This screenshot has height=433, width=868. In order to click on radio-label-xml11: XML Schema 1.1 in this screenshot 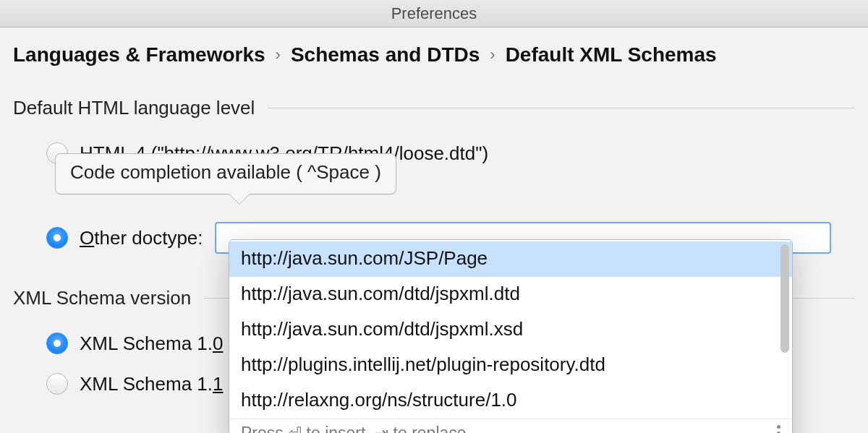, I will do `click(151, 385)`.